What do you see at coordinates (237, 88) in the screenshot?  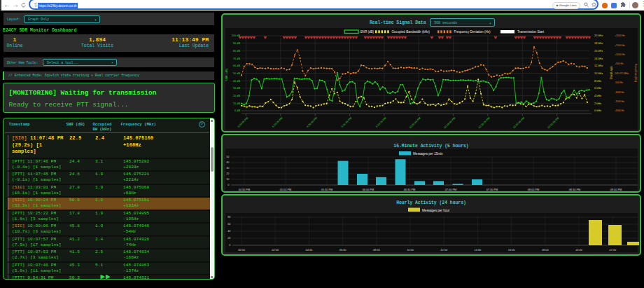 I see `svg-text: 30 dB` at bounding box center [237, 88].